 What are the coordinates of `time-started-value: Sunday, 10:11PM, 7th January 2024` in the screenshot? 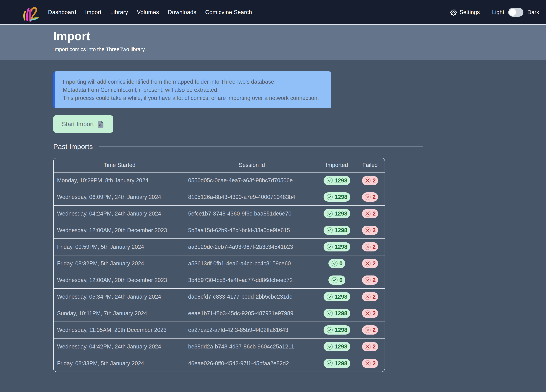 It's located at (102, 313).